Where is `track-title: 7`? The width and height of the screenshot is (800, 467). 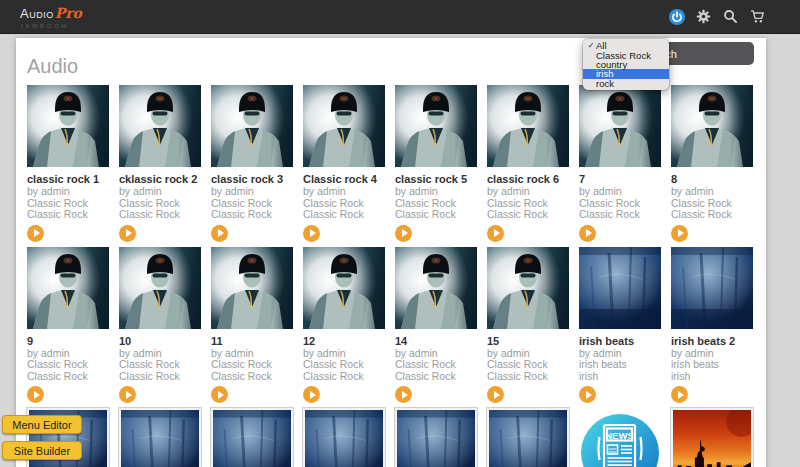
track-title: 7 is located at coordinates (620, 179).